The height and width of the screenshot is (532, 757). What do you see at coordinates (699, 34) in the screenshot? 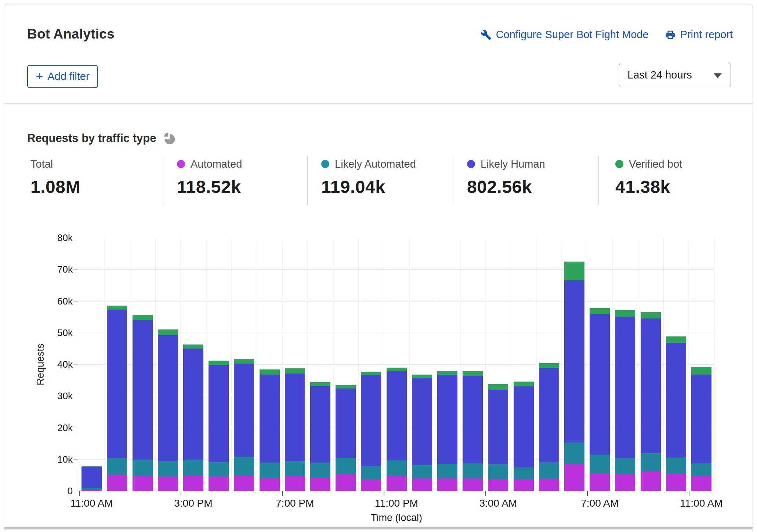
I see `print-report-link: Print report` at bounding box center [699, 34].